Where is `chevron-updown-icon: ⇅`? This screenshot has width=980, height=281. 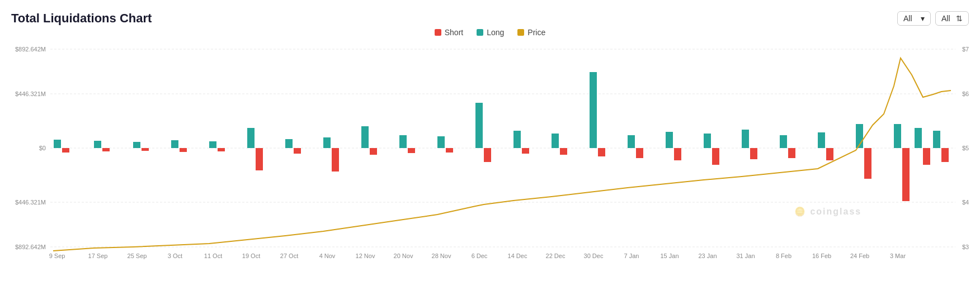
chevron-updown-icon: ⇅ is located at coordinates (959, 18).